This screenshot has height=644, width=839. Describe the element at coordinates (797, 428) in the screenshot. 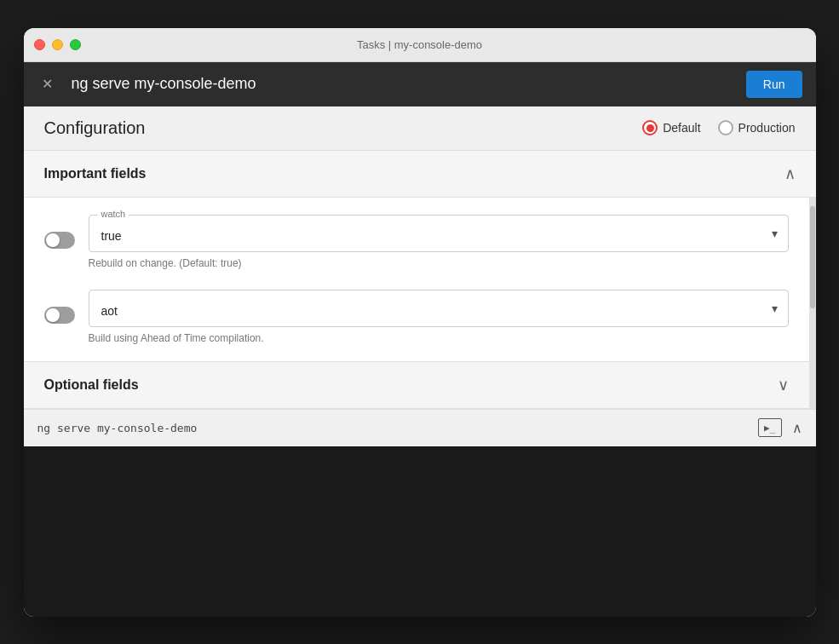

I see `expand-icon: ∧` at that location.